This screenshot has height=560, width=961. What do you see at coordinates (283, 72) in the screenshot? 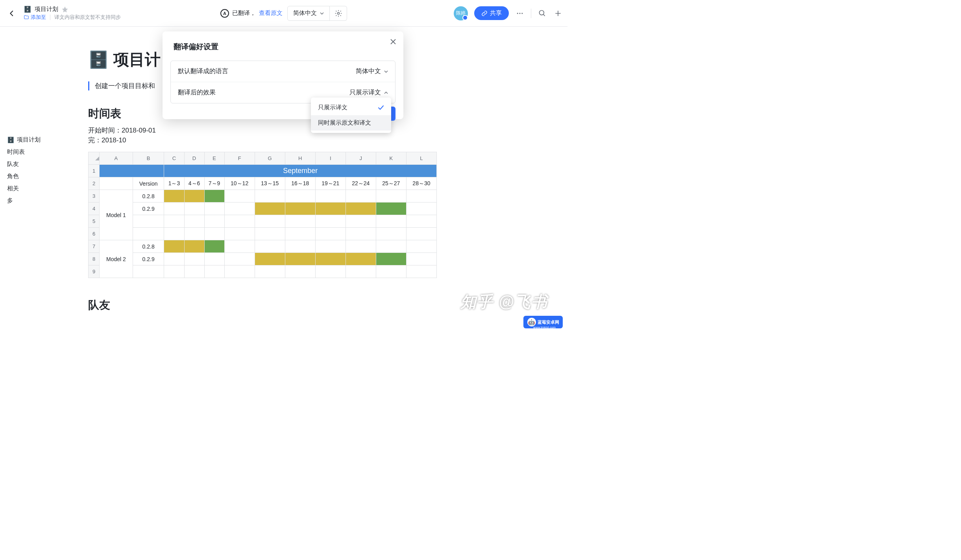
I see `default-language-row: 默认翻译成的语言 简体中文` at bounding box center [283, 72].